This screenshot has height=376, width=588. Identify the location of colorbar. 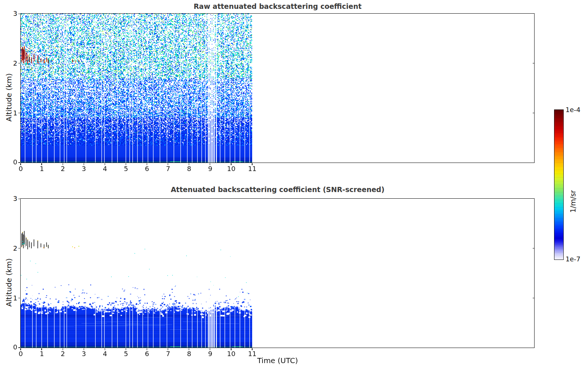
(559, 185).